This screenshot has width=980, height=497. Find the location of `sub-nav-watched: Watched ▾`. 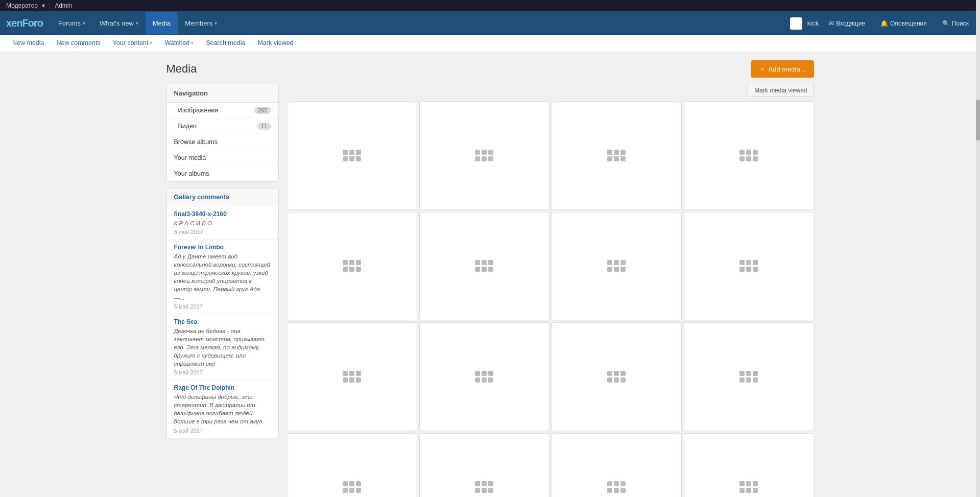

sub-nav-watched: Watched ▾ is located at coordinates (179, 43).